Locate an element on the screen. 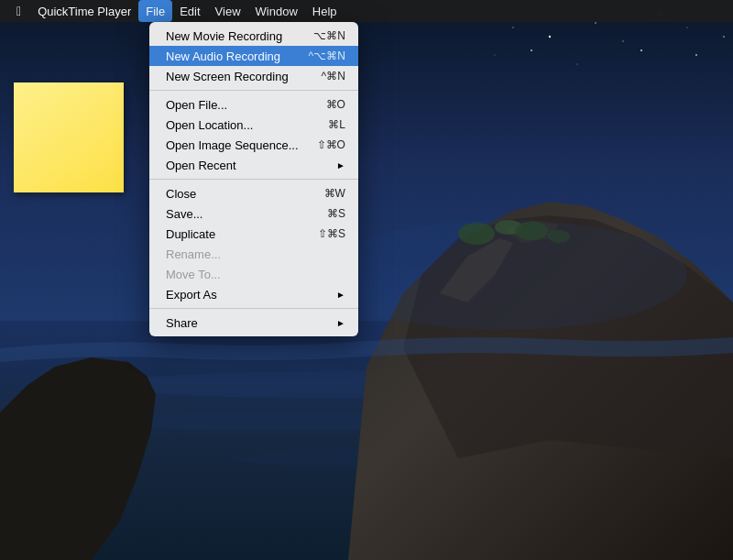 The width and height of the screenshot is (733, 560). menu-item-open-image-sequence: Open Image Sequence... ⇧⌘O is located at coordinates (254, 145).